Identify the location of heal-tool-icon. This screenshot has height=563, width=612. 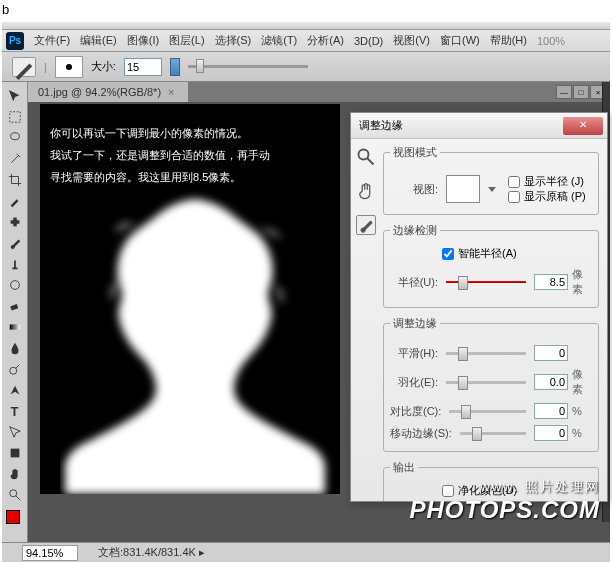
(15, 222).